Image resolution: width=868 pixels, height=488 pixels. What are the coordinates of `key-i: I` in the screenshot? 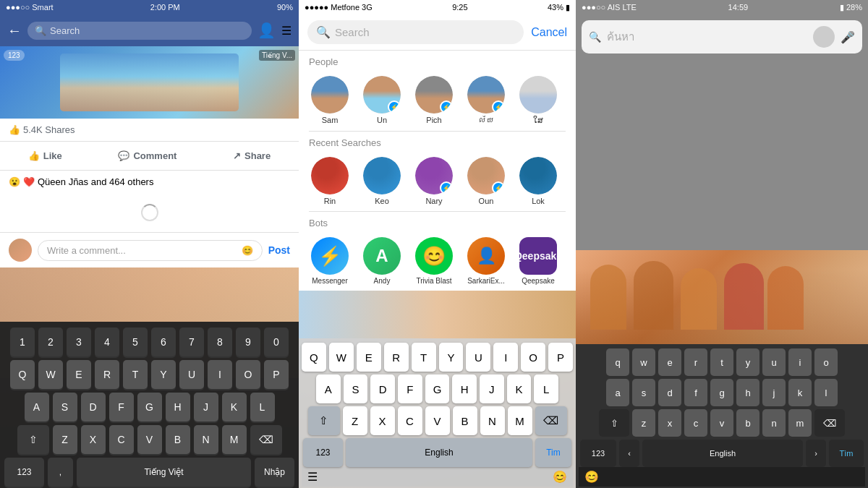 It's located at (220, 374).